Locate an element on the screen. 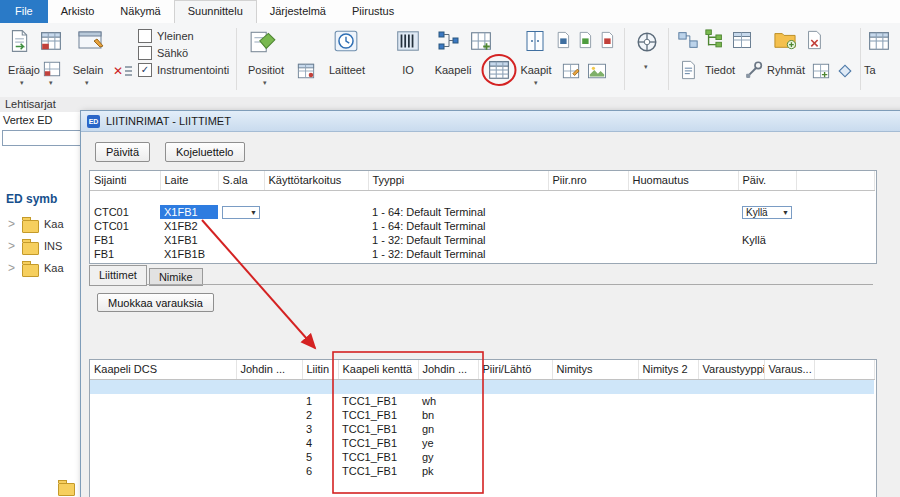  devices-icon is located at coordinates (346, 41).